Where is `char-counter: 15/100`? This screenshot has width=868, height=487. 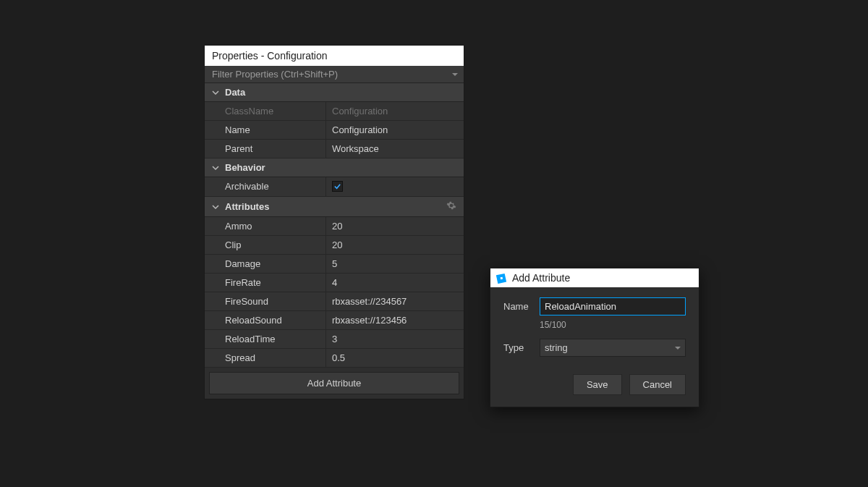
char-counter: 15/100 is located at coordinates (613, 325).